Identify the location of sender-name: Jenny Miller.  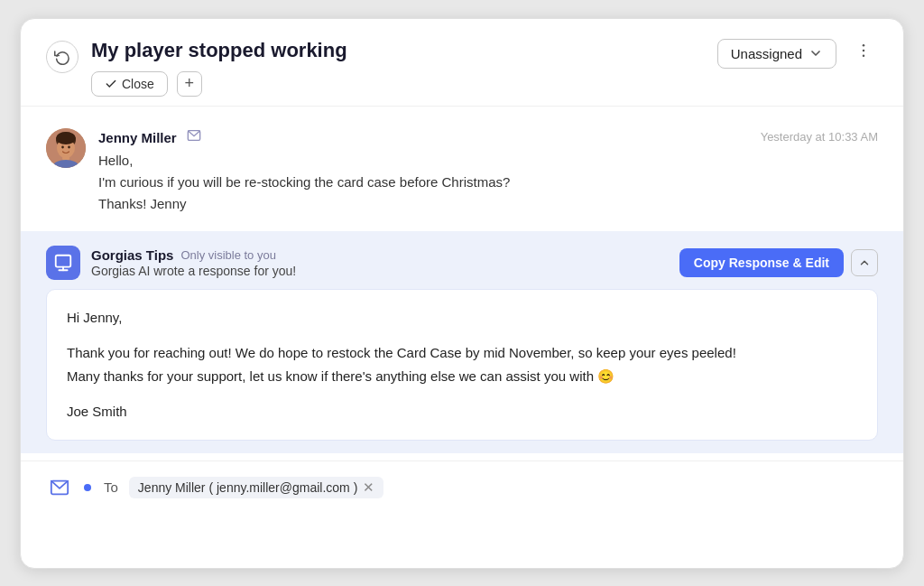
(137, 137).